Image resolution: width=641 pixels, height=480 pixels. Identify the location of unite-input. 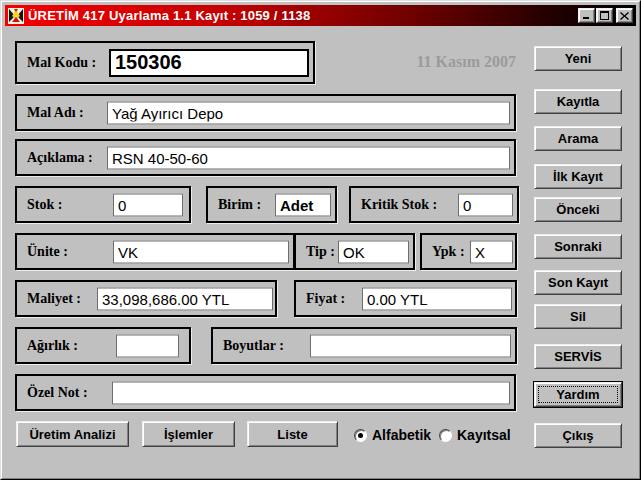
(201, 252).